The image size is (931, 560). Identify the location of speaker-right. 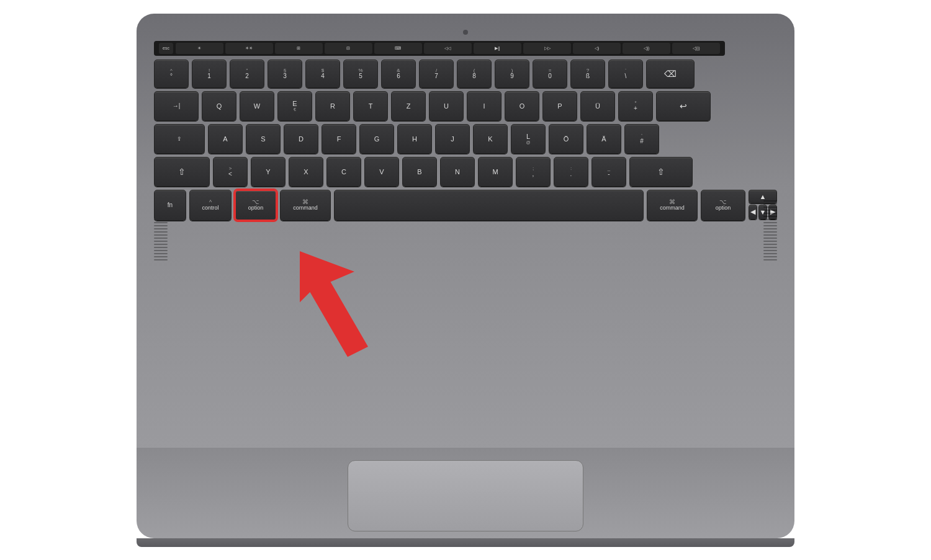
(770, 231).